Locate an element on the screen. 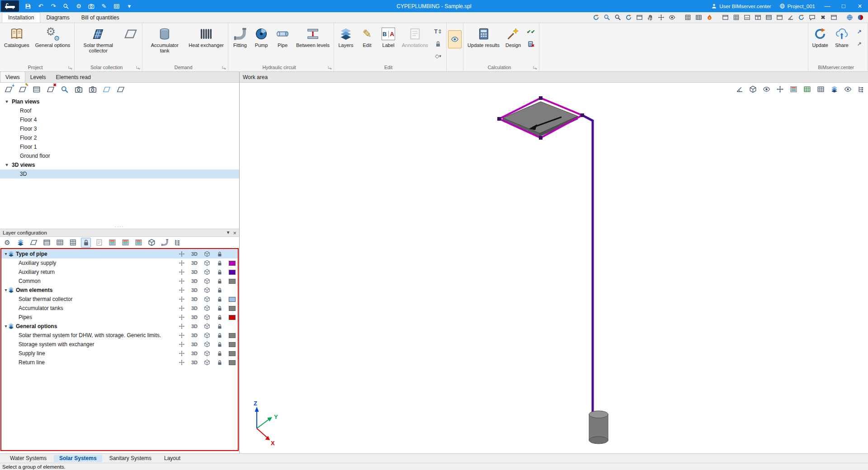 Image resolution: width=868 pixels, height=470 pixels. tree-item-roof: Roof is located at coordinates (119, 111).